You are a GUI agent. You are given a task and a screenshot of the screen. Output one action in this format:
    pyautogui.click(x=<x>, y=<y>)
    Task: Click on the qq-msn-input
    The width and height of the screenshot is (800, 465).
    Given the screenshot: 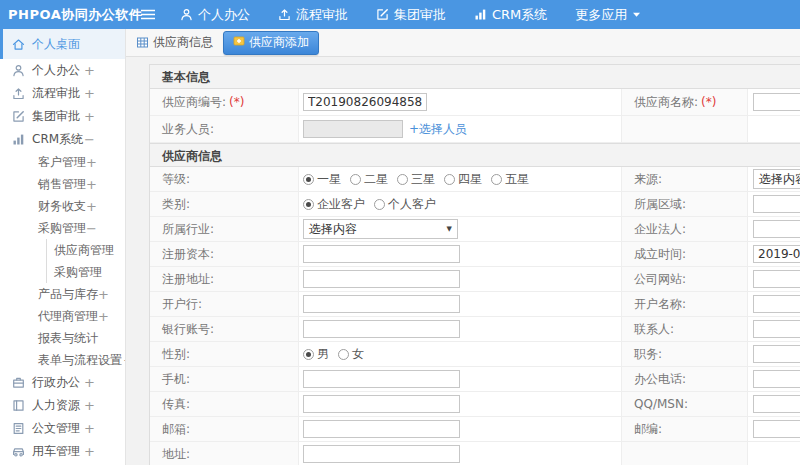 What is the action you would take?
    pyautogui.click(x=776, y=404)
    